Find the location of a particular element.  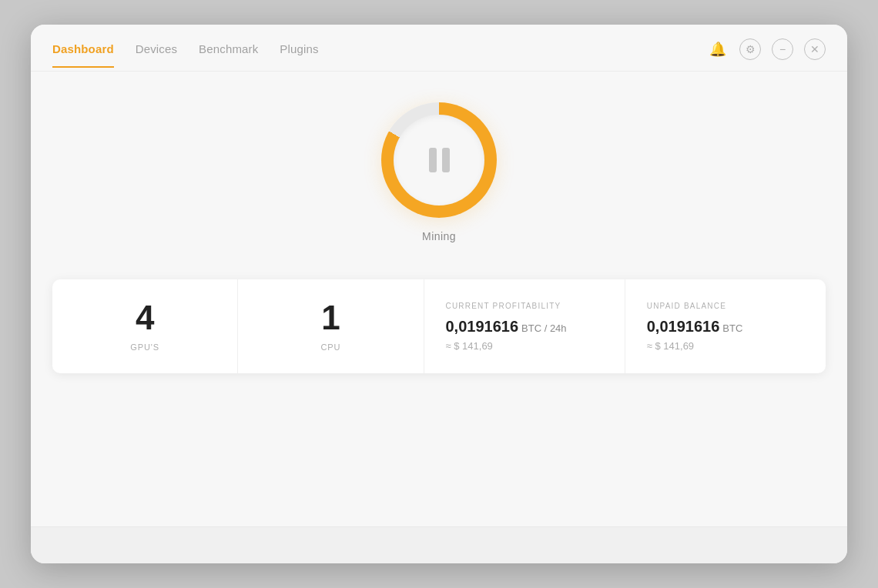

cpu-label: CPU is located at coordinates (330, 347).